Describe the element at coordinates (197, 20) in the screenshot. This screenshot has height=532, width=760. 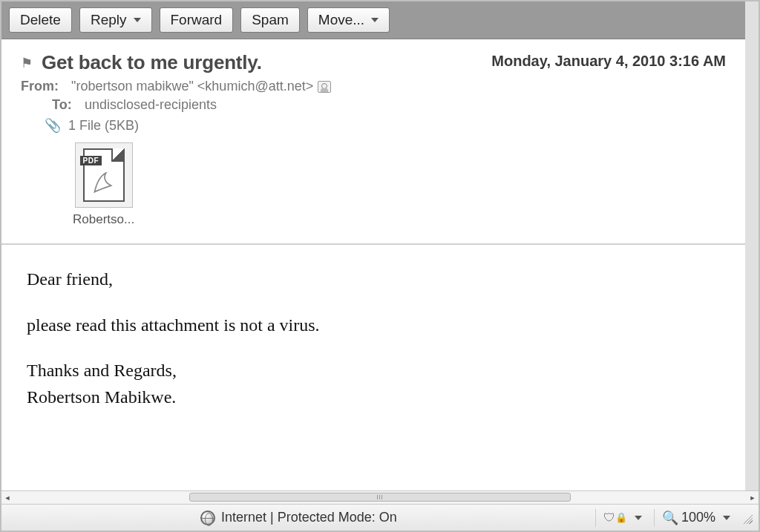
I see `button-label: Forward` at that location.